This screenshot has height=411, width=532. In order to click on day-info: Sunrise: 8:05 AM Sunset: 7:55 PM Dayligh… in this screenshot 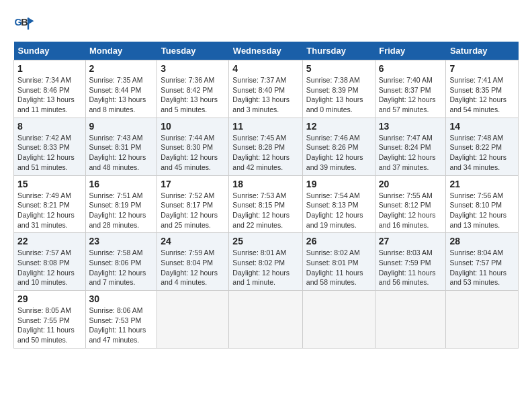, I will do `click(50, 325)`.